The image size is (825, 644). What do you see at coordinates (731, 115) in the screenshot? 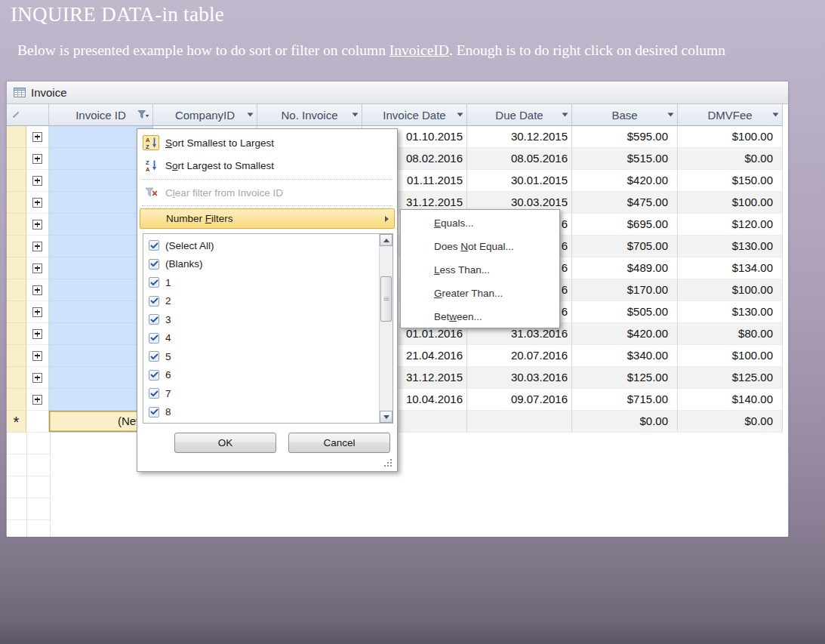
I see `column-header-dmvfee: DMVFee` at bounding box center [731, 115].